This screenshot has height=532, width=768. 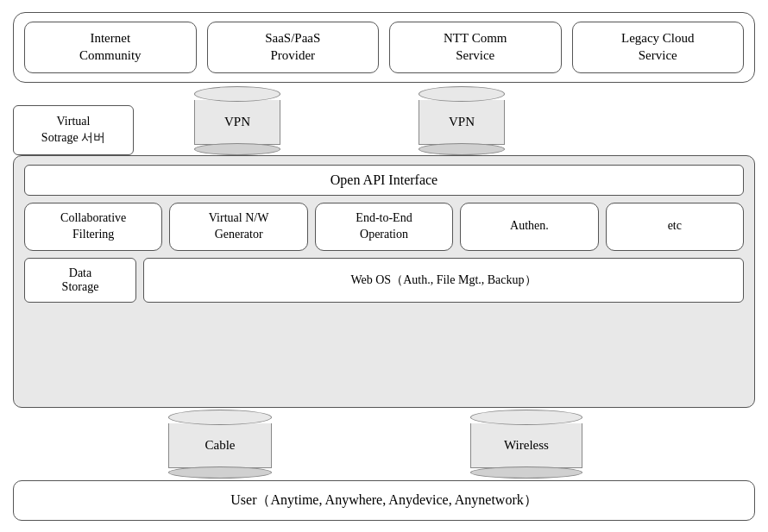 I want to click on vpn2-bottom, so click(x=462, y=149).